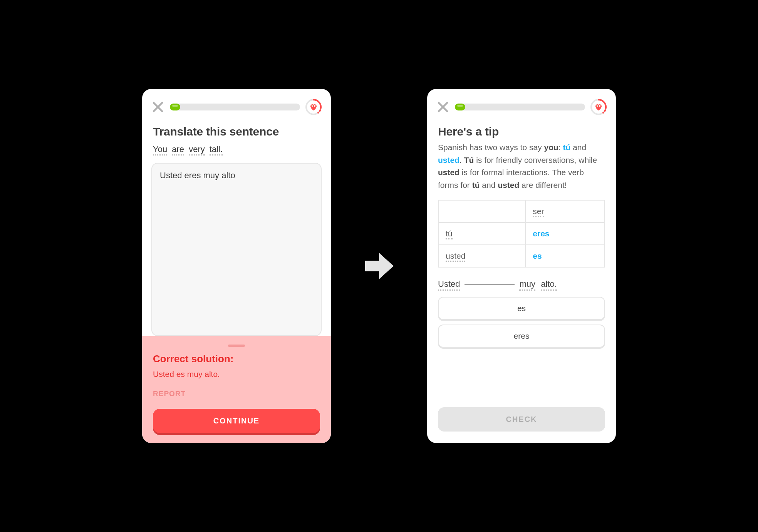 The height and width of the screenshot is (532, 758). What do you see at coordinates (522, 211) in the screenshot?
I see `table-row: ser` at bounding box center [522, 211].